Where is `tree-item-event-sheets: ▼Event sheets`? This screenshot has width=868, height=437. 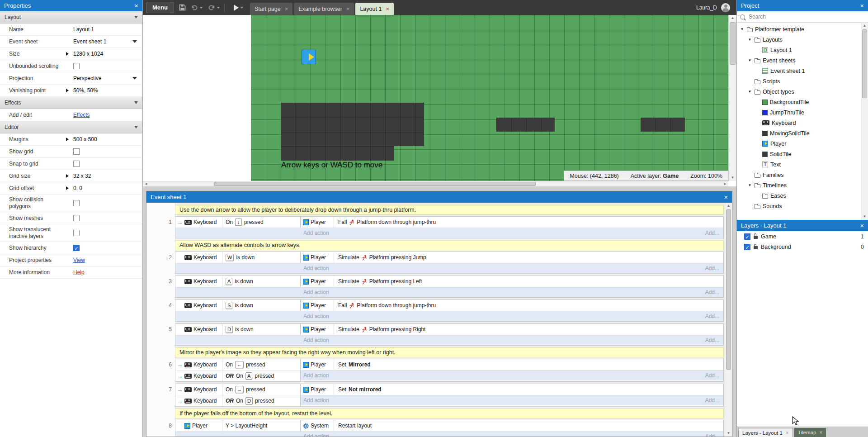
tree-item-event-sheets: ▼Event sheets is located at coordinates (799, 61).